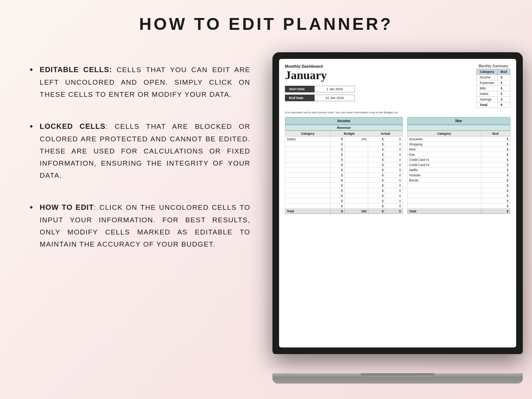 Image resolution: width=532 pixels, height=399 pixels. What do you see at coordinates (459, 165) in the screenshot?
I see `needs-row-cc2: Credit Card #2$` at bounding box center [459, 165].